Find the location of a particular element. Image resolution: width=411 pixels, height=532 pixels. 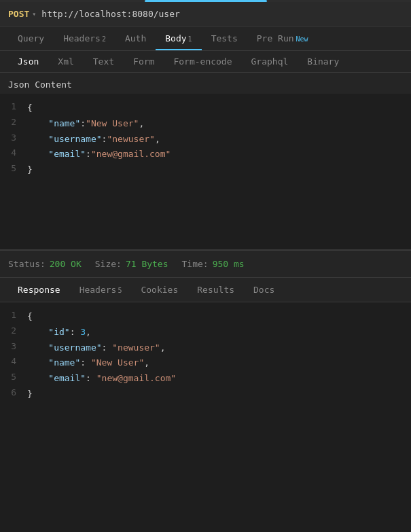

response-body-line: 3 "username": "newuser", is located at coordinates (205, 348).